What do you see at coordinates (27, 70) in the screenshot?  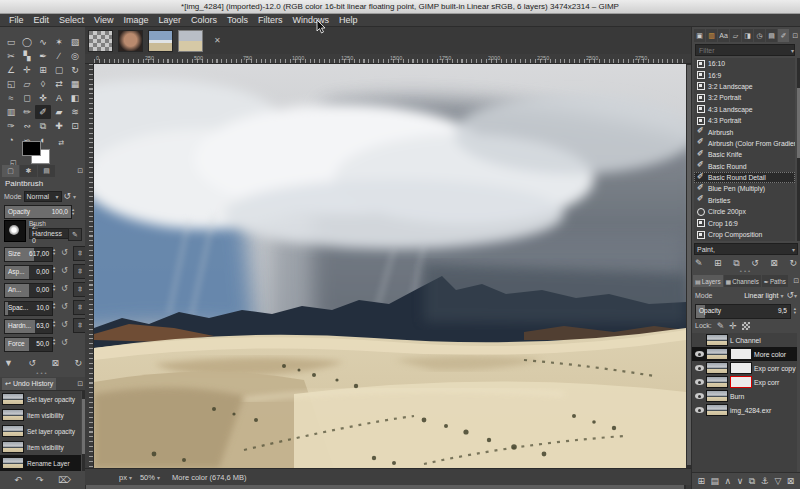 I see `tool-move: ✛` at bounding box center [27, 70].